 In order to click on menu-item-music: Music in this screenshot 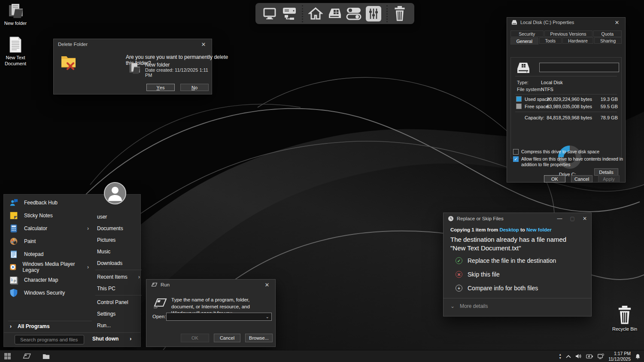, I will do `click(118, 252)`.